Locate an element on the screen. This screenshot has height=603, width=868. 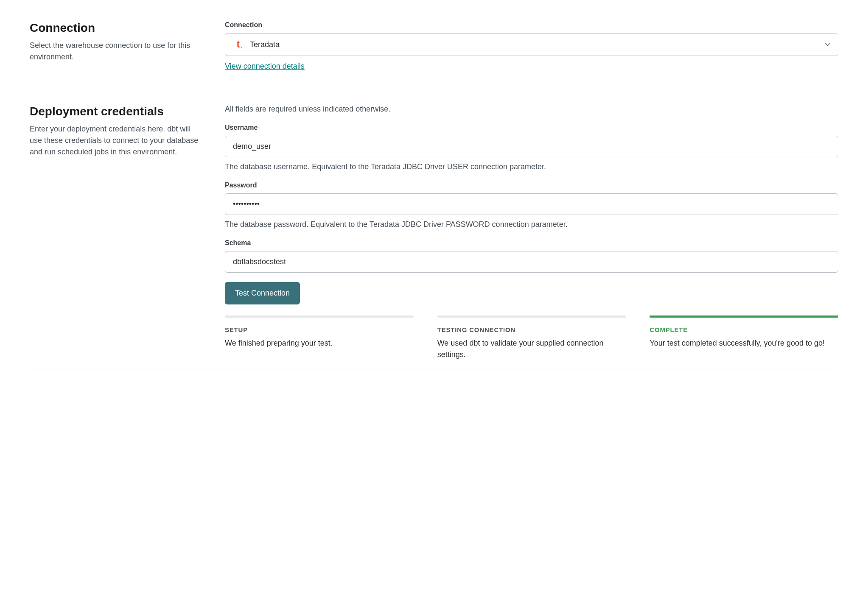
connection-title: Connection is located at coordinates (115, 28).